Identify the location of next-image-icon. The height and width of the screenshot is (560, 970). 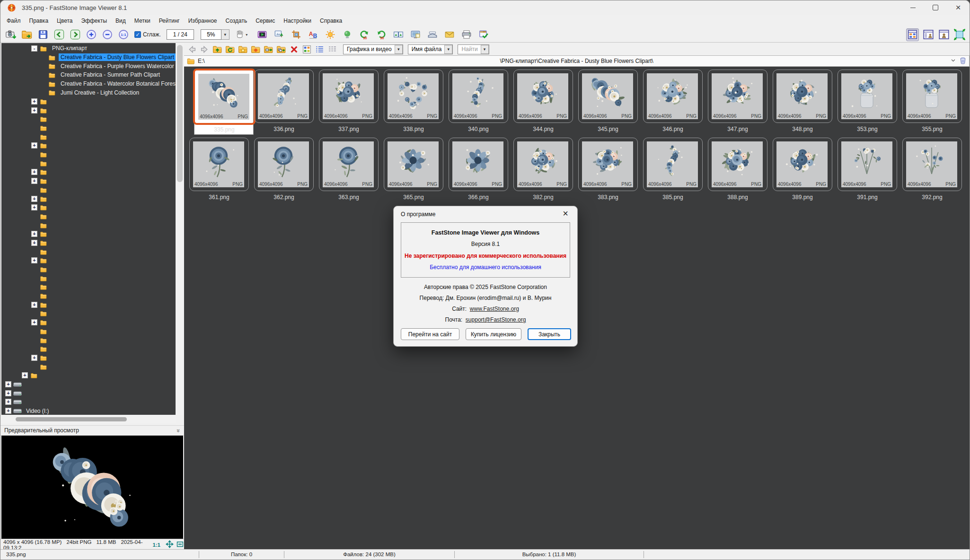
(75, 35).